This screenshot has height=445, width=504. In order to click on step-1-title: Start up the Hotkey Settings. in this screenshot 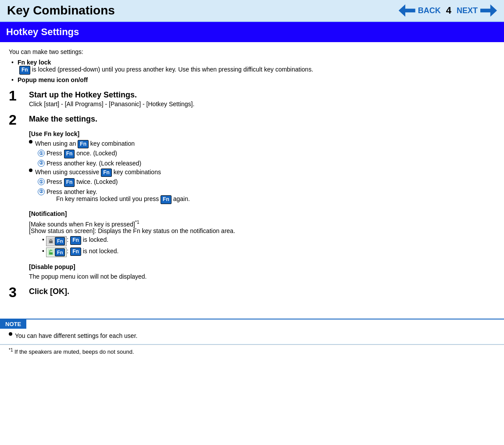, I will do `click(262, 95)`.